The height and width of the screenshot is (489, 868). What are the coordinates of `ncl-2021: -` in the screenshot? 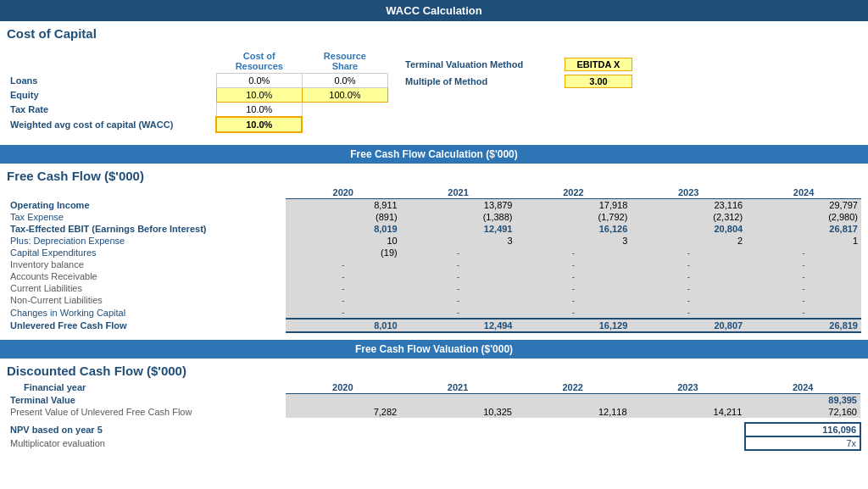 It's located at (459, 300).